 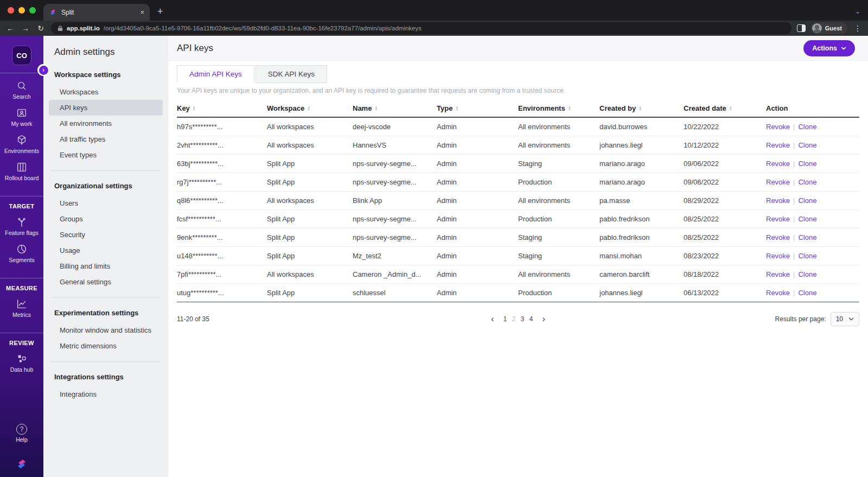 What do you see at coordinates (777, 109) in the screenshot?
I see `column-label: Action` at bounding box center [777, 109].